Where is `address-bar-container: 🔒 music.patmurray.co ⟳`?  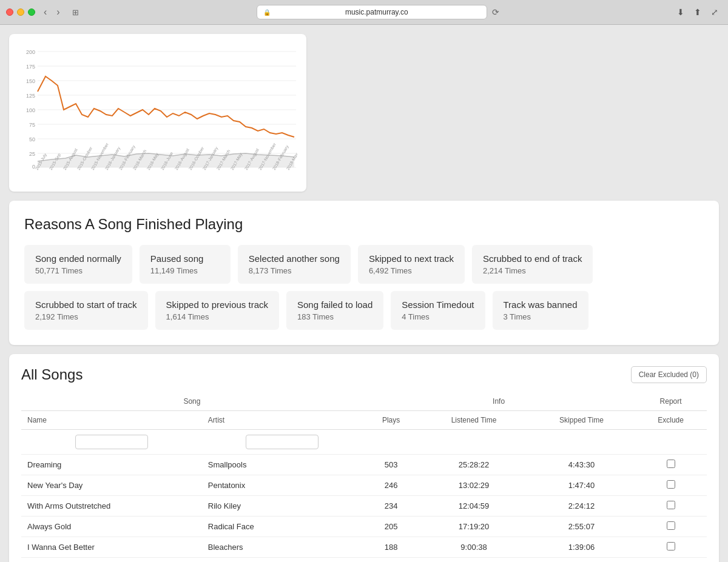
address-bar-container: 🔒 music.patmurray.co ⟳ is located at coordinates (378, 12).